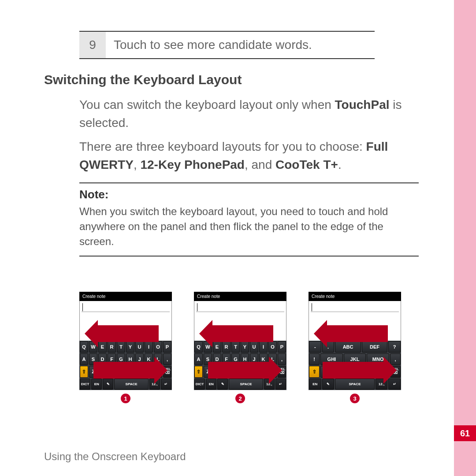 The width and height of the screenshot is (476, 476). I want to click on note-text: When you switch the keyboard layout, you…, so click(234, 226).